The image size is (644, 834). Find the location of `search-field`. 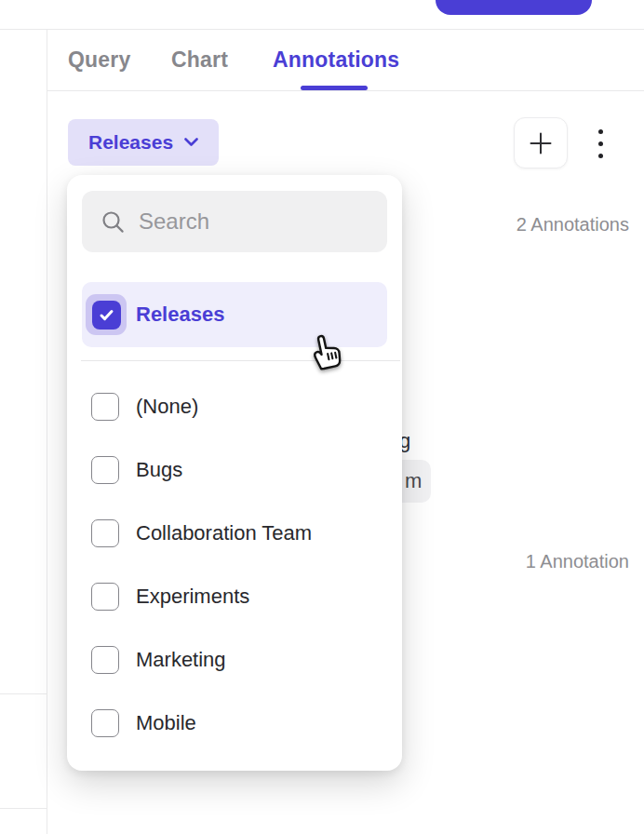

search-field is located at coordinates (235, 222).